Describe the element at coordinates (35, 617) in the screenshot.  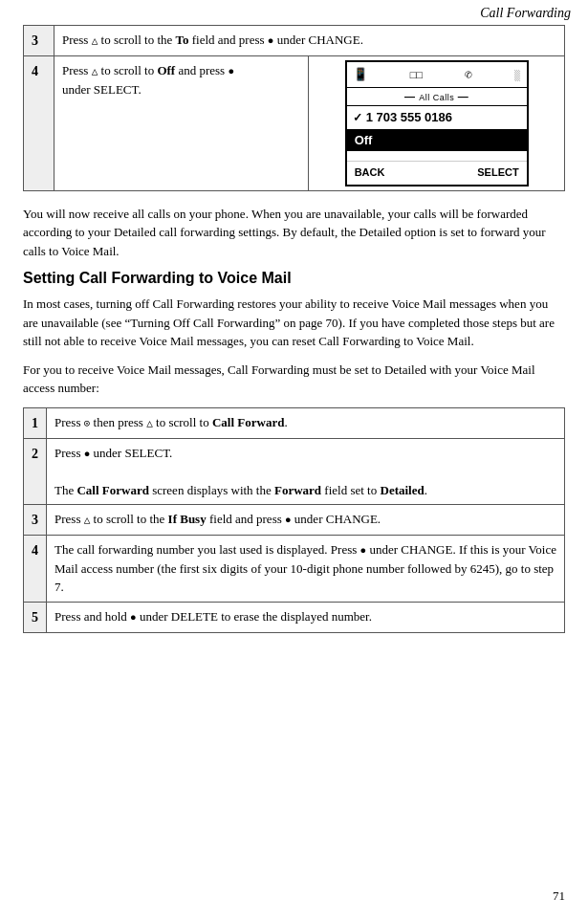
I see `step-number-5: 5` at that location.